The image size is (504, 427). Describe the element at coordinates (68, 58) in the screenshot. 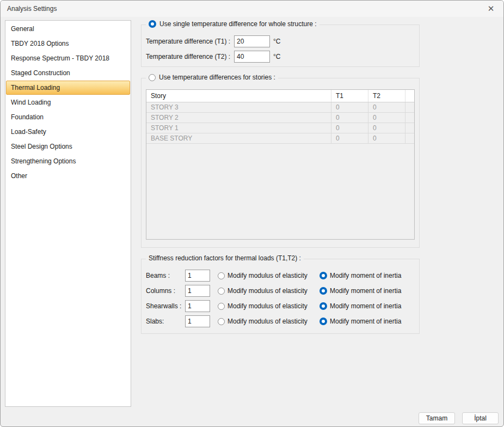

I see `sidebar-item-response-spectrum-tbdy-2018: Response Spectrum - TBDY 2018` at that location.